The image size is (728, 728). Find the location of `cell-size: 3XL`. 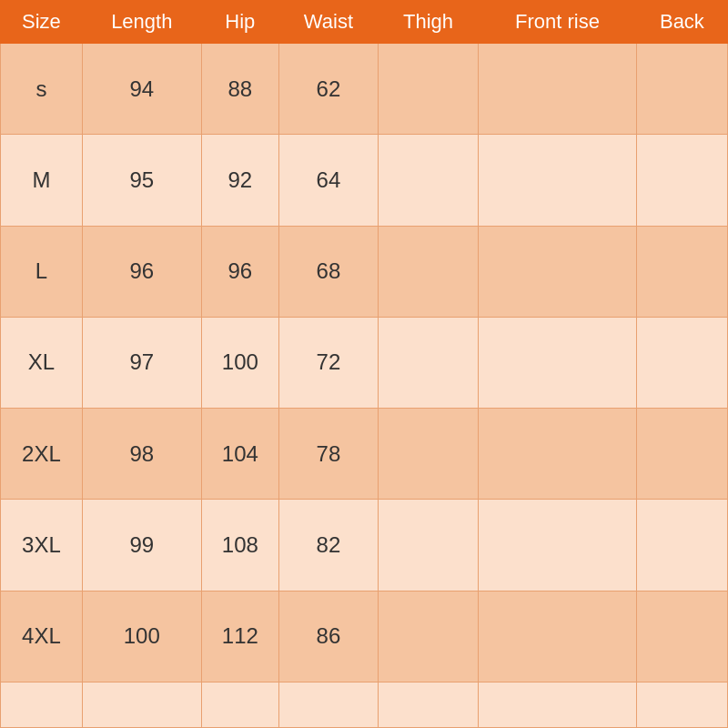

cell-size: 3XL is located at coordinates (42, 545).